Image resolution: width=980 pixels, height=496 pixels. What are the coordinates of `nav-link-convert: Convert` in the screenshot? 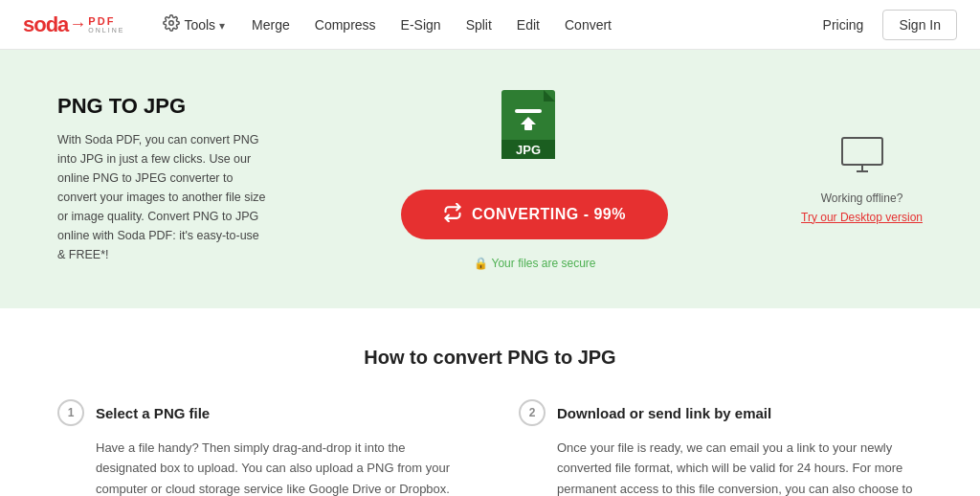 It's located at (588, 25).